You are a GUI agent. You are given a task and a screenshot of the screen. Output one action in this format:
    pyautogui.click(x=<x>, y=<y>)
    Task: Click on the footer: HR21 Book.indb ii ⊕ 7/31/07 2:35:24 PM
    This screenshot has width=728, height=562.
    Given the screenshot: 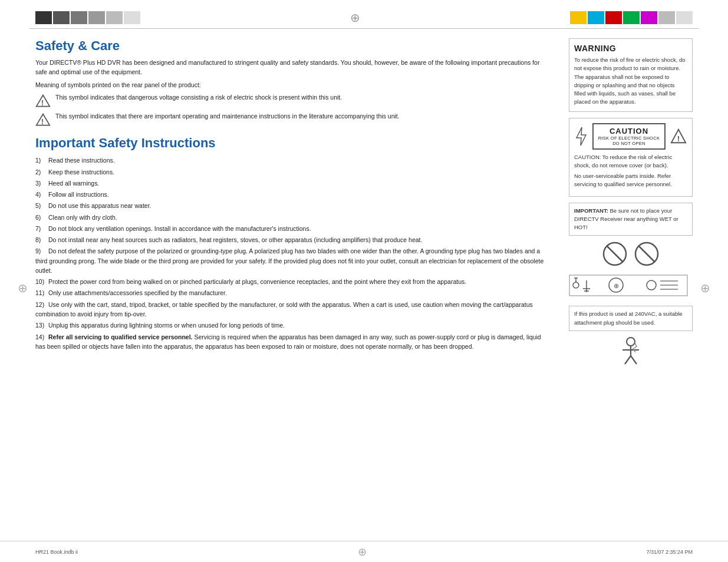 What is the action you would take?
    pyautogui.click(x=364, y=551)
    